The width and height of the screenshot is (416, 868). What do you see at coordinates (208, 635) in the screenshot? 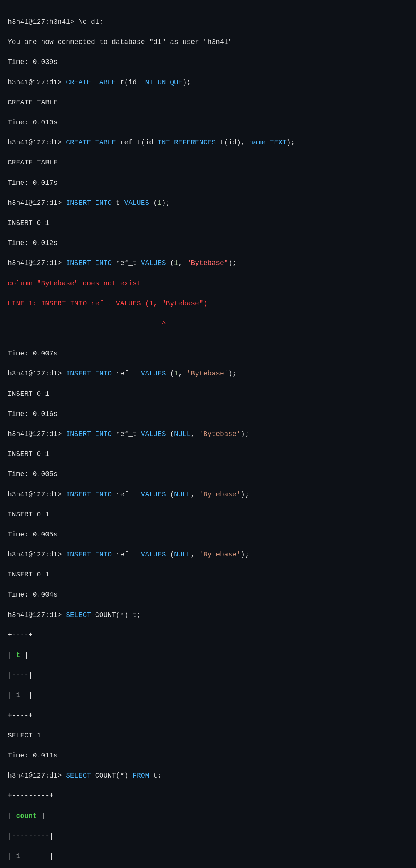
I see `line-32: +----+` at bounding box center [208, 635].